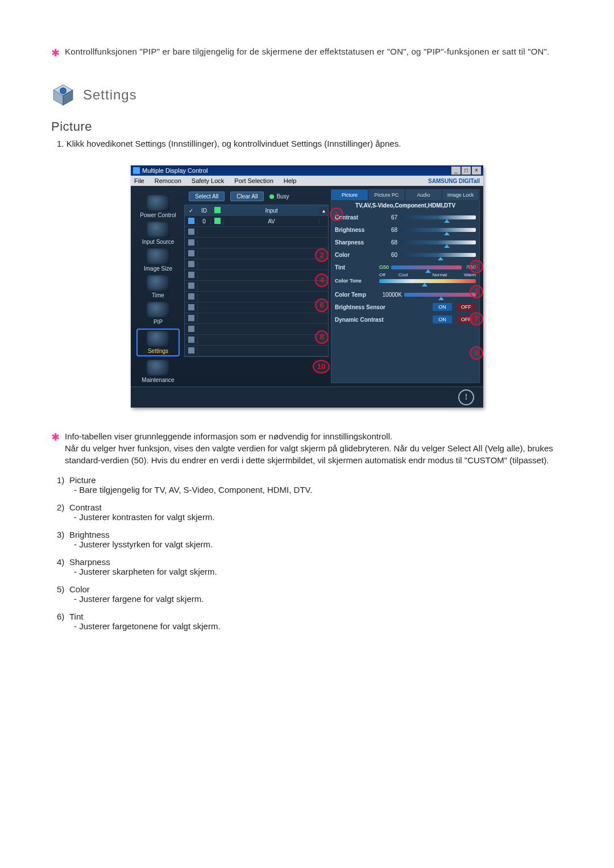 The width and height of the screenshot is (614, 868). What do you see at coordinates (158, 286) in the screenshot?
I see `sidebar-item-time: Time` at bounding box center [158, 286].